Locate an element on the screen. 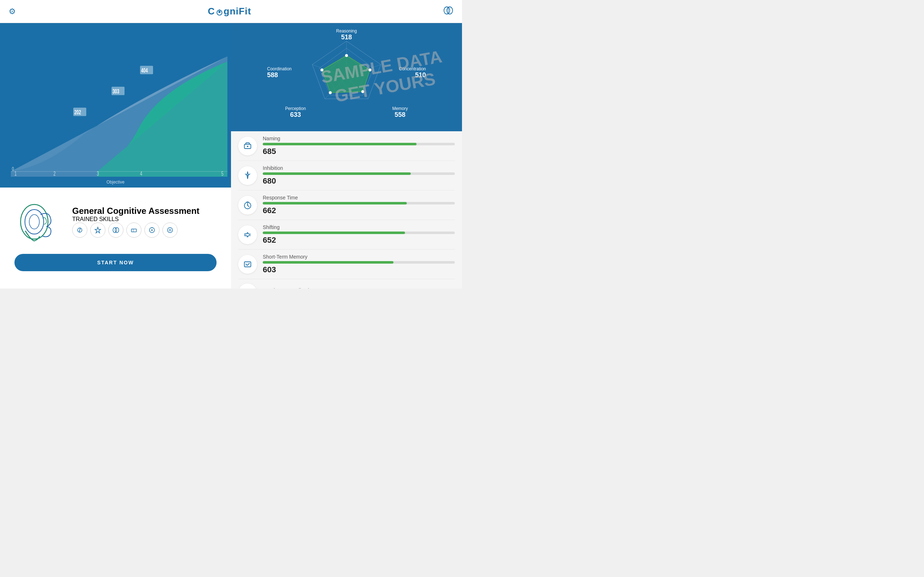 The width and height of the screenshot is (924, 577). svg-text: 3 is located at coordinates (98, 174).